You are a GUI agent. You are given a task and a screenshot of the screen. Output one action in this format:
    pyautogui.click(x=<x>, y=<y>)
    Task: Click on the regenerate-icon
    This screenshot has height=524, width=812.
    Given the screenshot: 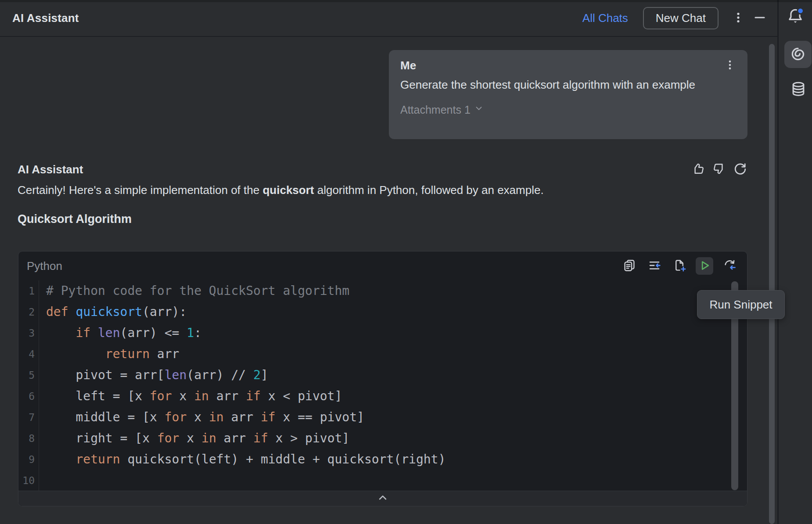 What is the action you would take?
    pyautogui.click(x=740, y=169)
    